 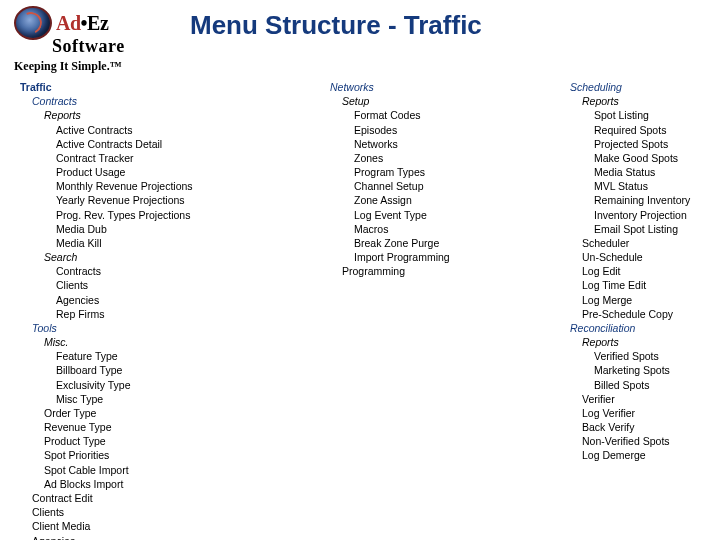 I want to click on subgroup-recon-reports: Reports, so click(x=651, y=342).